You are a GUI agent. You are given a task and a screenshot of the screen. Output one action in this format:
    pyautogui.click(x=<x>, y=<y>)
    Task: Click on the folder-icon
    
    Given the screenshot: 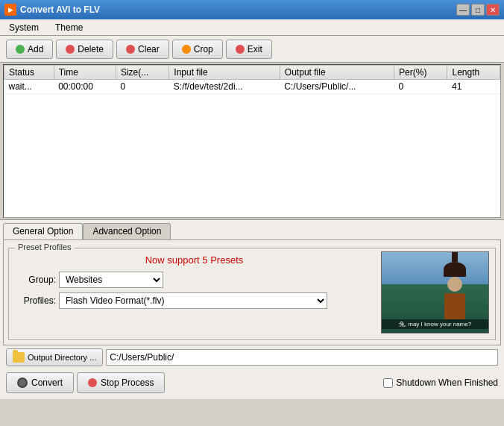 What is the action you would take?
    pyautogui.click(x=19, y=357)
    